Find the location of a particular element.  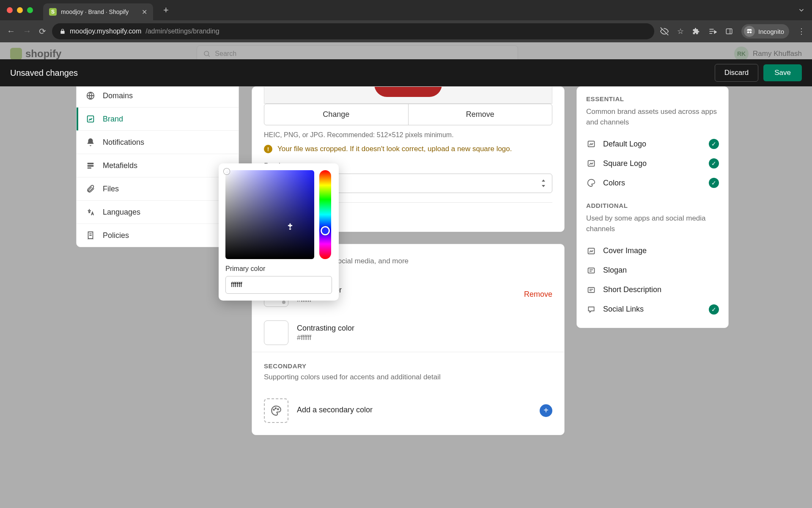

metafields-icon is located at coordinates (91, 166).